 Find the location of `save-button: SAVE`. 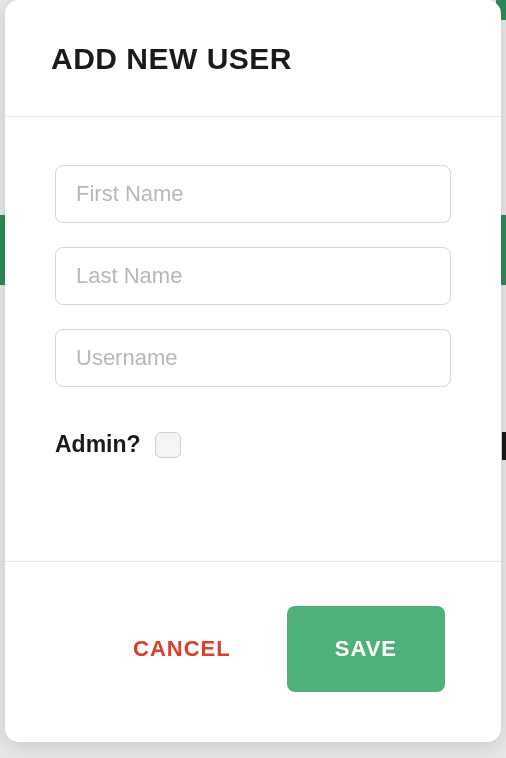

save-button: SAVE is located at coordinates (366, 649).